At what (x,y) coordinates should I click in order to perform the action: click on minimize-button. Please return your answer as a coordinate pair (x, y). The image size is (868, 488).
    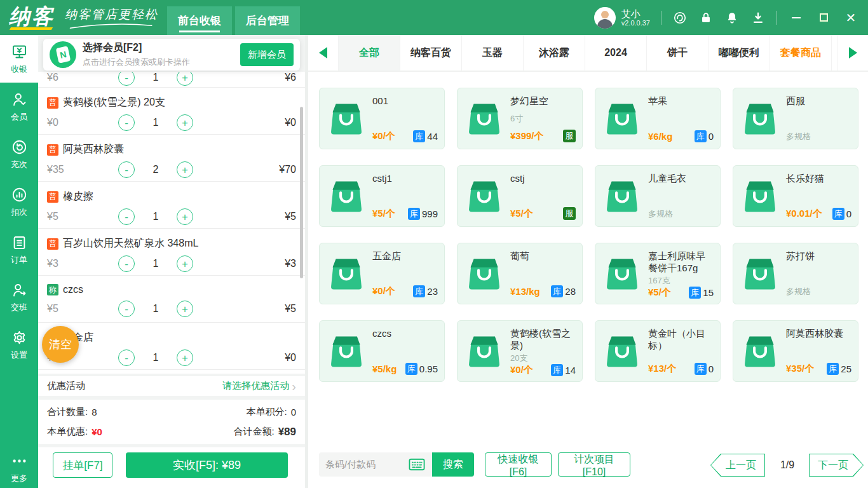
    Looking at the image, I should click on (796, 18).